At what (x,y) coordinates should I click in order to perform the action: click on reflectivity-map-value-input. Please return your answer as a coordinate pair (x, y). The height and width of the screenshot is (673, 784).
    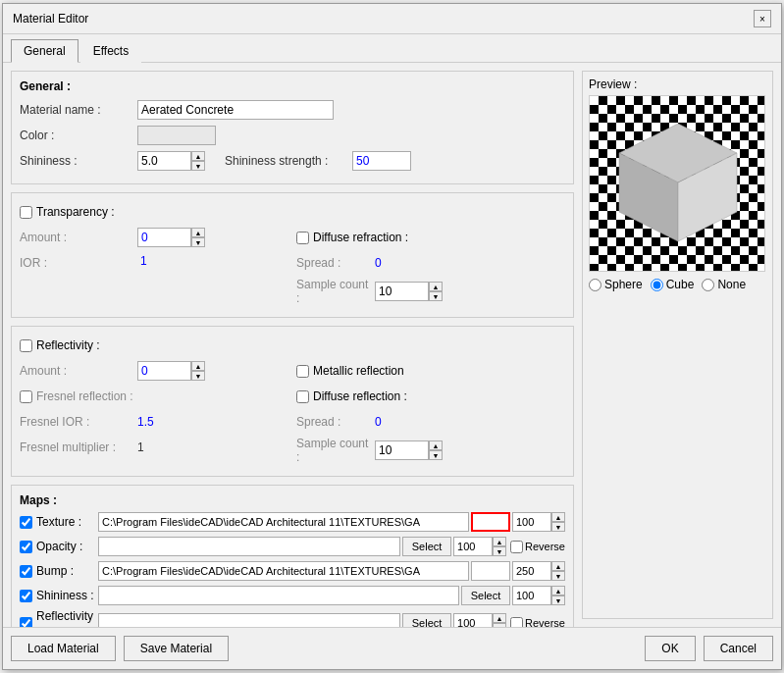
    Looking at the image, I should click on (473, 620).